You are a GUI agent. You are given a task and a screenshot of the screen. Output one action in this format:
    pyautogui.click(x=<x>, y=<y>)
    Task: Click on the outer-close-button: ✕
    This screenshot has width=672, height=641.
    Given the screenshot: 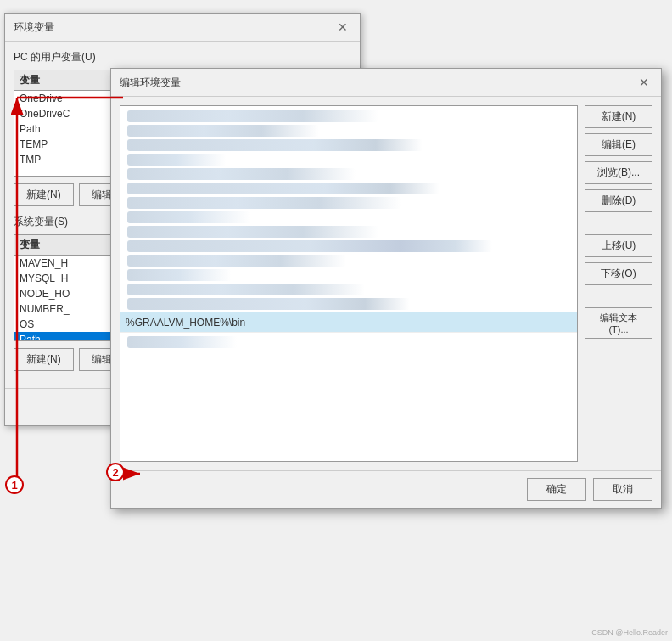 What is the action you would take?
    pyautogui.click(x=343, y=27)
    